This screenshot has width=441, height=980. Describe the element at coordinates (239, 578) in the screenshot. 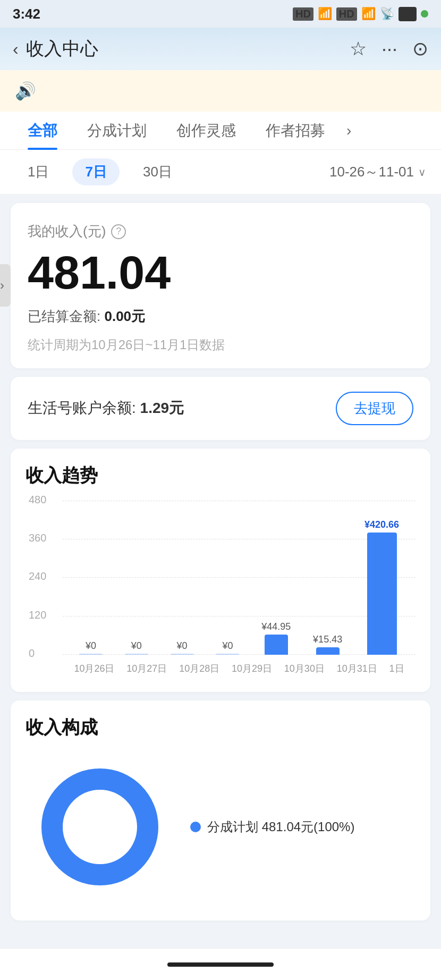

I see `chart-bars: ¥0 ¥0 ¥0 ¥0 ¥44.95 ¥15.43` at that location.